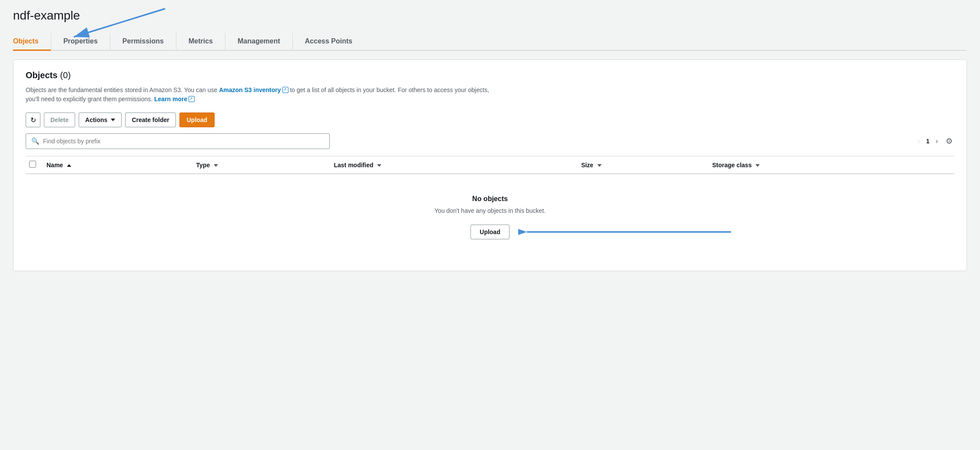 The image size is (980, 450). Describe the element at coordinates (150, 120) in the screenshot. I see `create-folder-button: Create folder` at that location.